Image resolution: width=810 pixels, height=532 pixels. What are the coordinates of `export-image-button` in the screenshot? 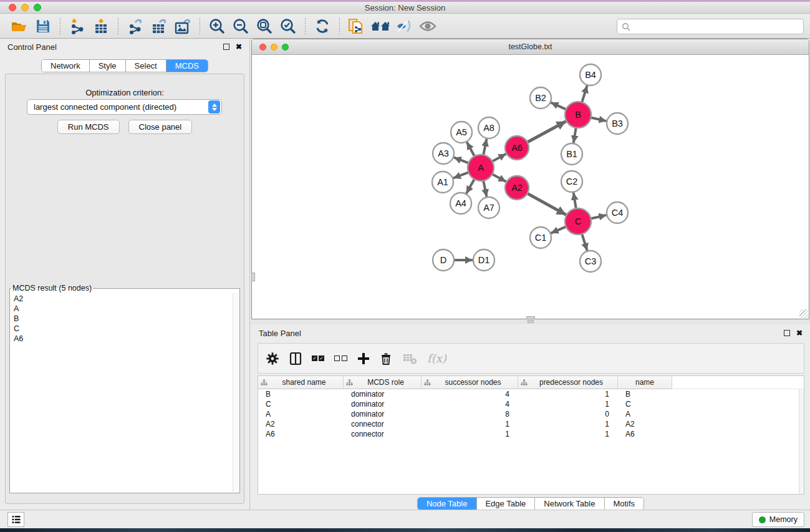 It's located at (183, 26).